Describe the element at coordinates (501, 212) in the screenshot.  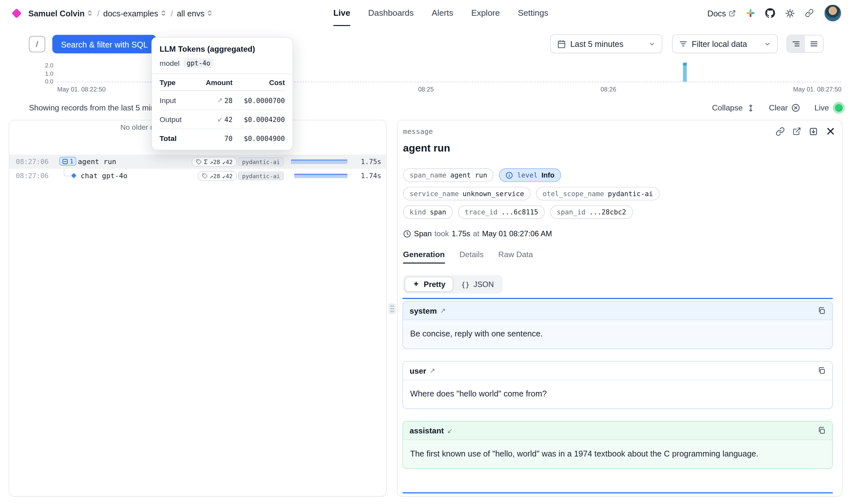
I see `attr-trace-id: trace_id ...6c8115` at that location.